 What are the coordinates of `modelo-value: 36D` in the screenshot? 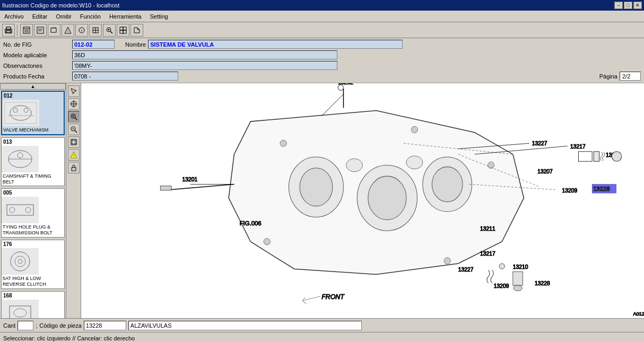 It's located at (205, 55).